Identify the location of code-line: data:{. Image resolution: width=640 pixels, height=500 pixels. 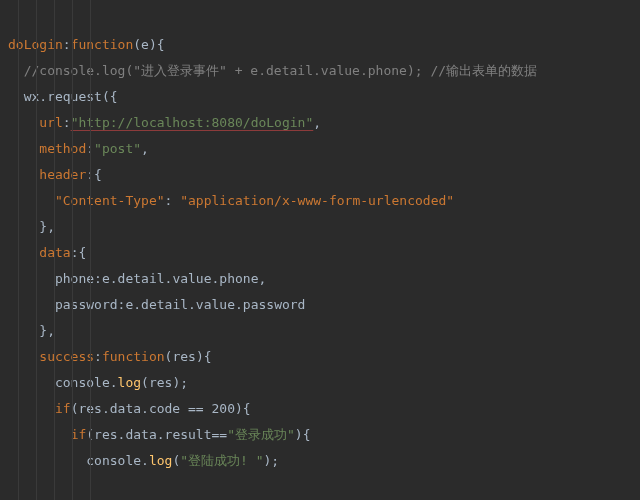
(47, 252).